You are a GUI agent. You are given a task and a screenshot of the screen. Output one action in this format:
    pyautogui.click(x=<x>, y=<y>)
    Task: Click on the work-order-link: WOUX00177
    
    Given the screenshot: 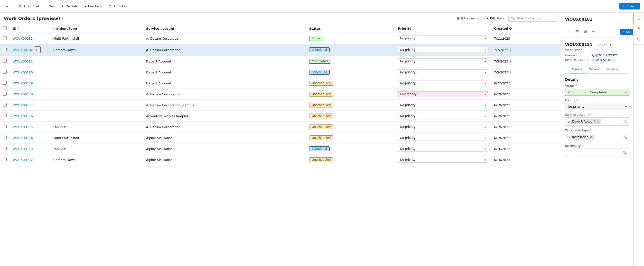 What is the action you would take?
    pyautogui.click(x=23, y=105)
    